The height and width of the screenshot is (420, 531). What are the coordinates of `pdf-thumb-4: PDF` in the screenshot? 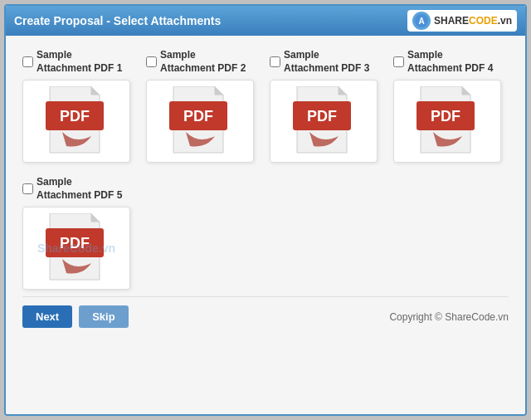 It's located at (447, 121).